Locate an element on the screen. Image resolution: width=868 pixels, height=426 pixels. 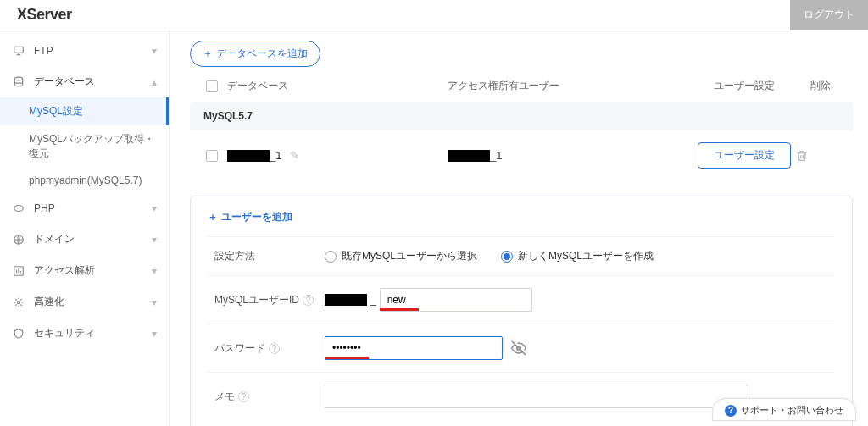
add-database-button: ＋ データベースを追加 is located at coordinates (255, 54).